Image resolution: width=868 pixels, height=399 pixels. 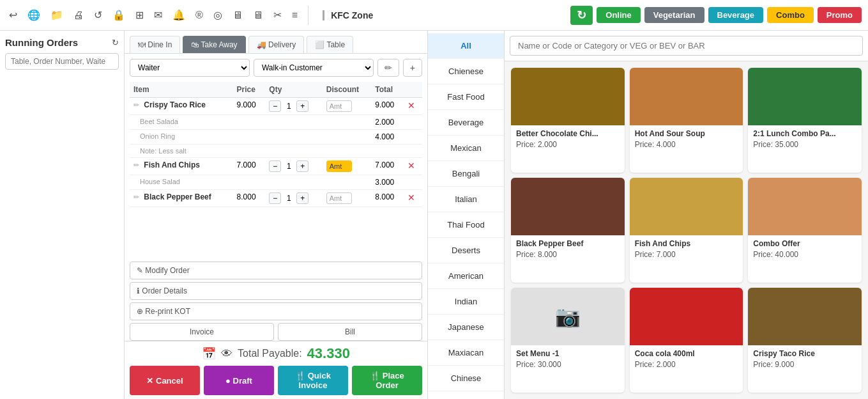 I want to click on category-item-all: All, so click(x=466, y=46).